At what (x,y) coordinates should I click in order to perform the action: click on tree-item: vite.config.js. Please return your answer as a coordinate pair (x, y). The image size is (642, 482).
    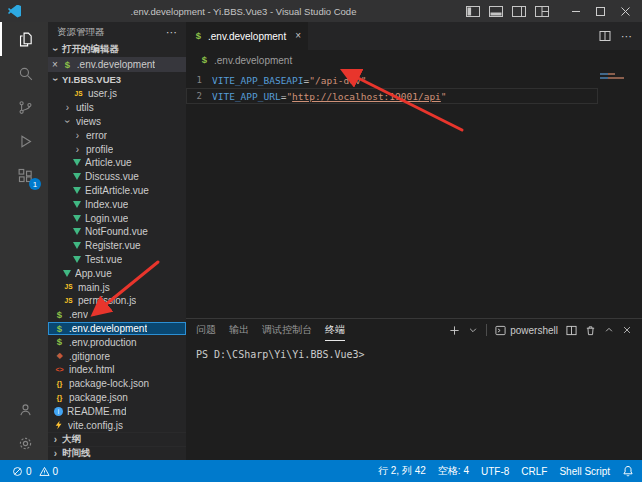
    Looking at the image, I should click on (117, 425).